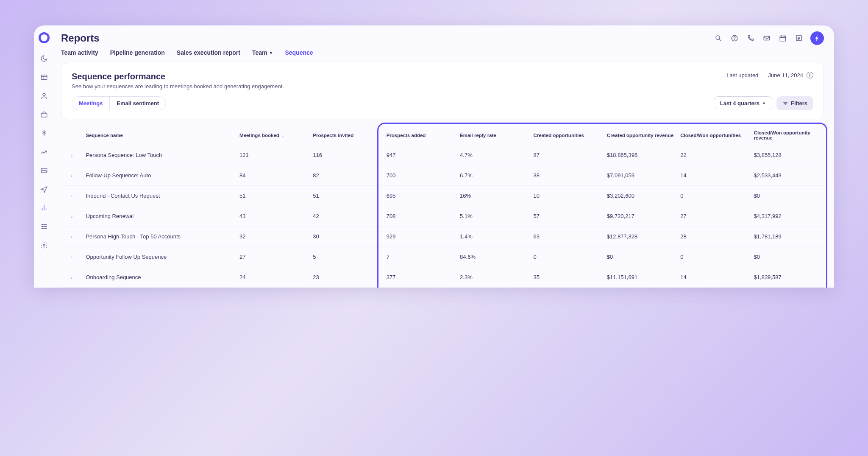 This screenshot has width=868, height=456. What do you see at coordinates (640, 216) in the screenshot?
I see `cell-created-rev: $9,720,217` at bounding box center [640, 216].